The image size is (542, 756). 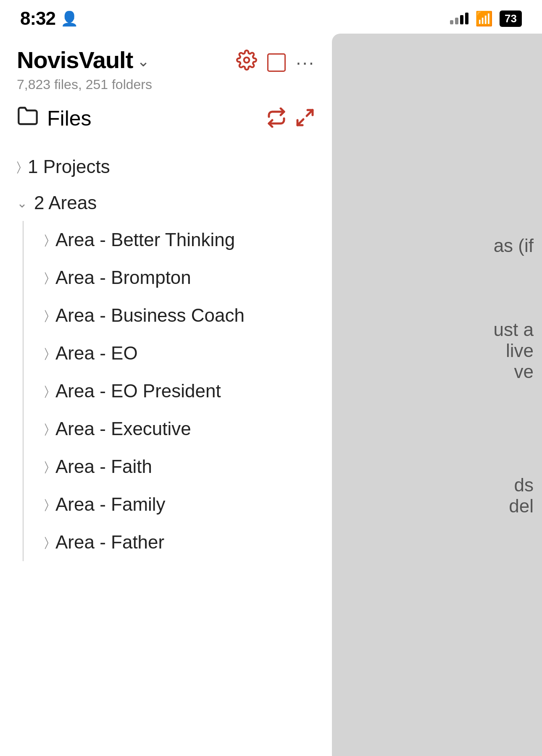 I want to click on vault-name: NovisVault, so click(x=75, y=60).